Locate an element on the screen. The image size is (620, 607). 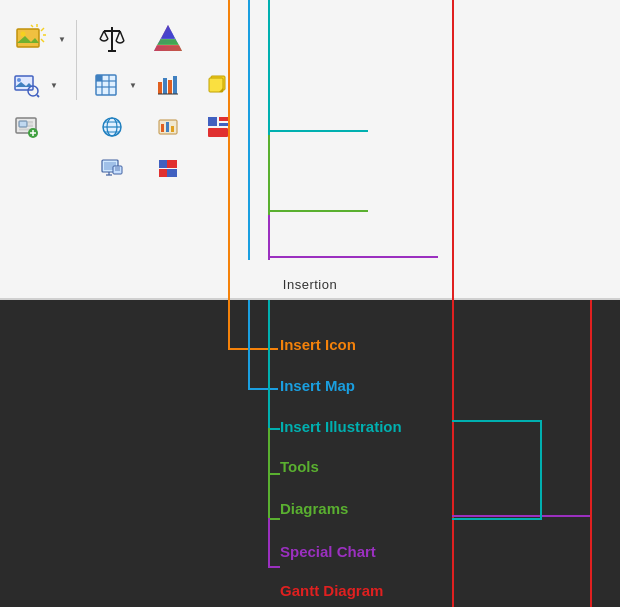
online-pictures-dropdown: ▼ is located at coordinates (53, 86).